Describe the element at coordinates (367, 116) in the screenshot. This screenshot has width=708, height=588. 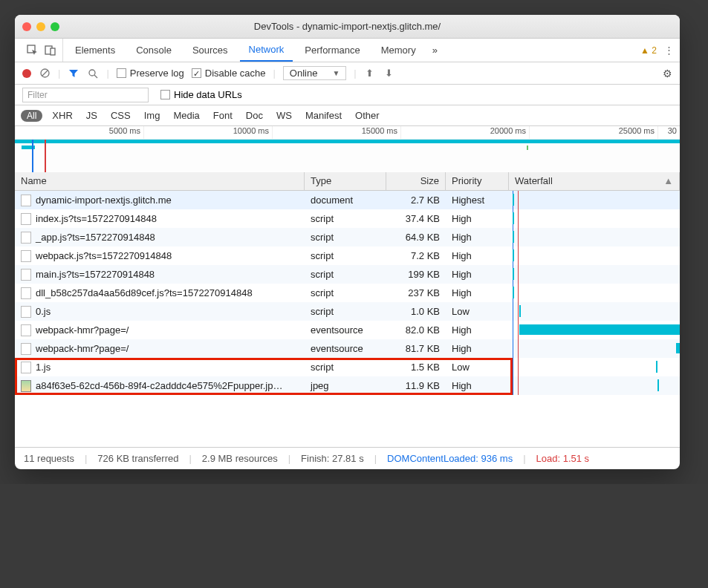
I see `type-filter-other: Other` at that location.